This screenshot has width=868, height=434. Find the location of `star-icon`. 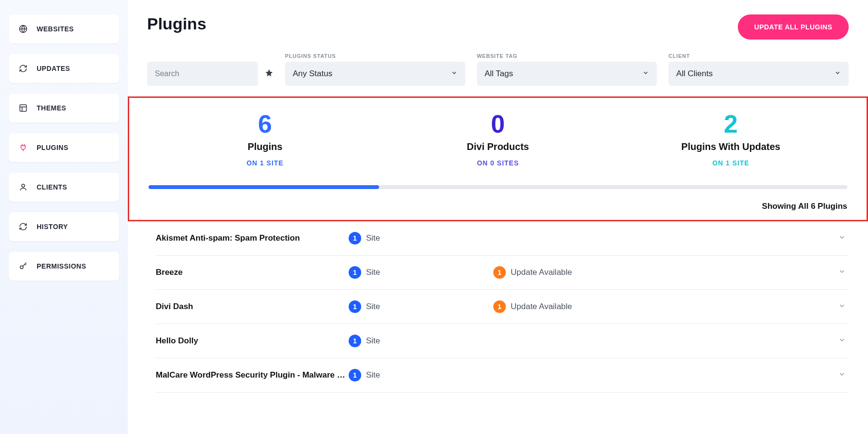

star-icon is located at coordinates (269, 74).